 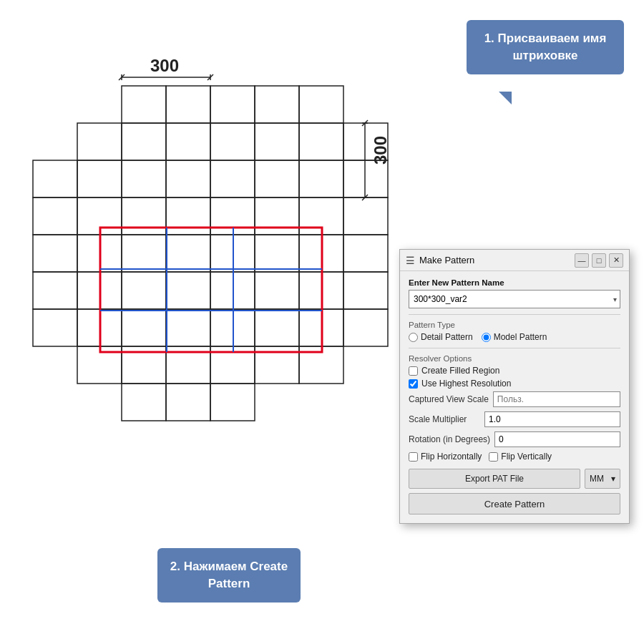 I want to click on use-highest-resolution-option: Use Highest Resolution, so click(x=514, y=384).